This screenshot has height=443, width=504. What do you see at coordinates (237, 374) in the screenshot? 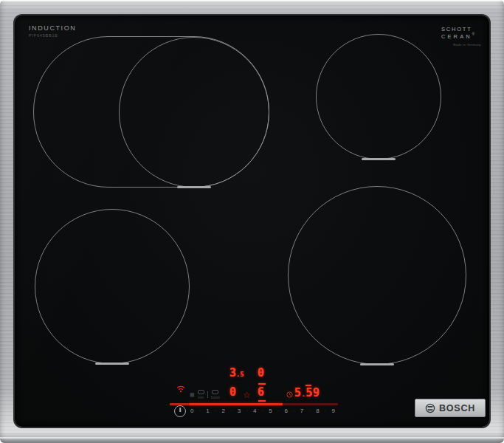
I see `rear-left-power-display: 3.5` at bounding box center [237, 374].